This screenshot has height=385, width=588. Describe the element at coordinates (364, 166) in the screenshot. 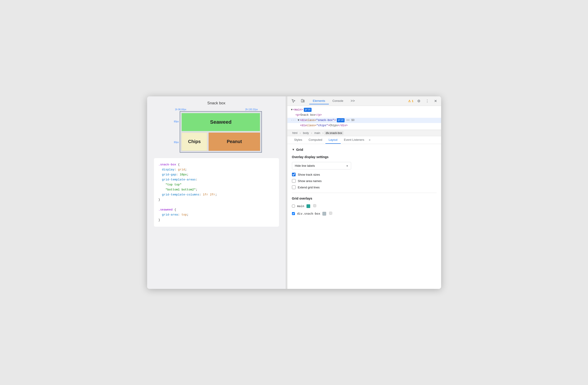

I see `line-labels-dropdown-row: Hide line labels Show line labels Show a…` at that location.